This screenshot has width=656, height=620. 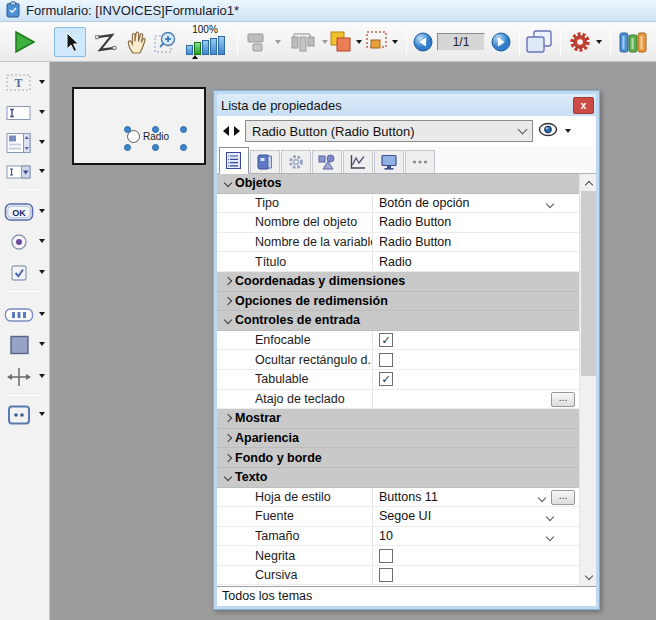 I want to click on arrange-objects-icon, so click(x=341, y=42).